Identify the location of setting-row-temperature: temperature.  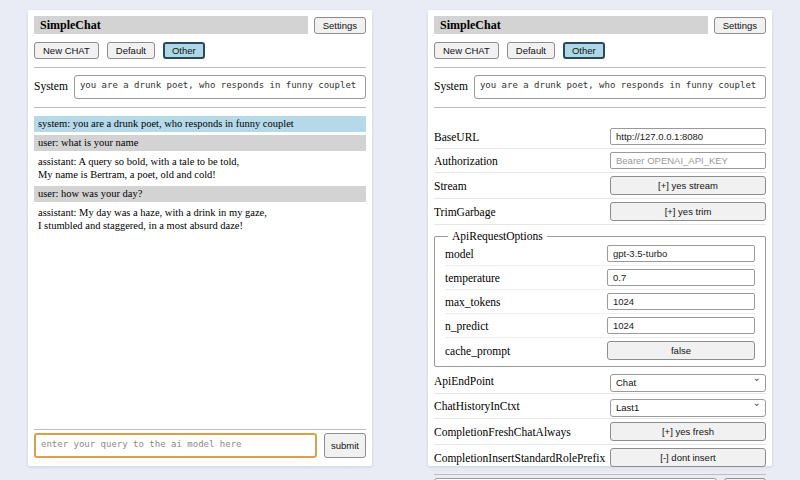
(600, 278).